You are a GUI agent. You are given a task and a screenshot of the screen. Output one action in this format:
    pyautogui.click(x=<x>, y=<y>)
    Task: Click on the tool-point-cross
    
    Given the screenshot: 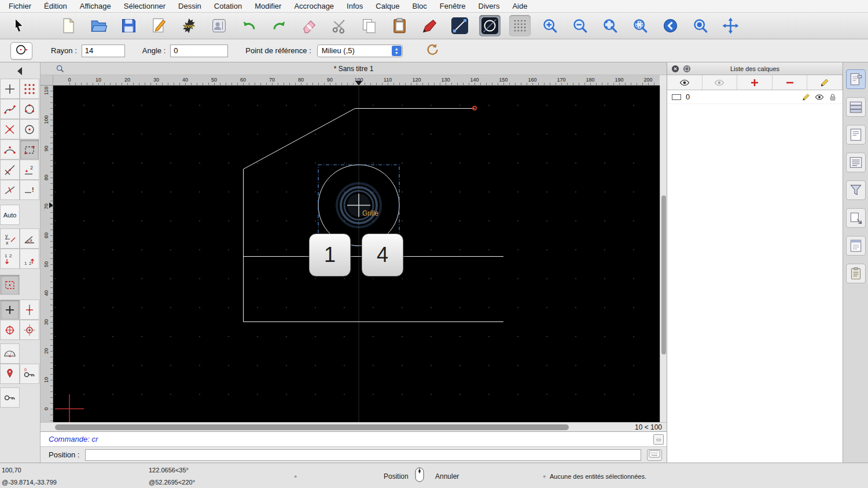 What is the action you would take?
    pyautogui.click(x=10, y=89)
    